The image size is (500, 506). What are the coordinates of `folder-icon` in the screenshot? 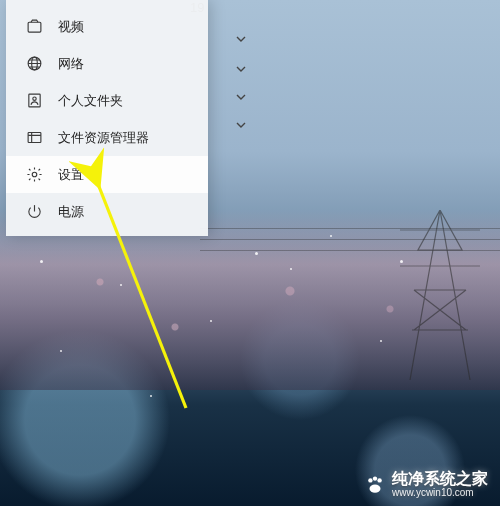 It's located at (34, 101).